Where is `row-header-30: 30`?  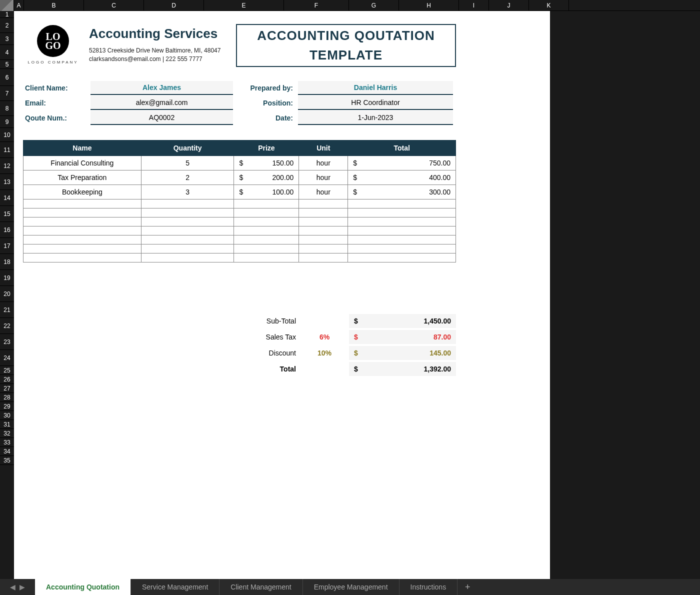
row-header-30: 30 is located at coordinates (7, 416).